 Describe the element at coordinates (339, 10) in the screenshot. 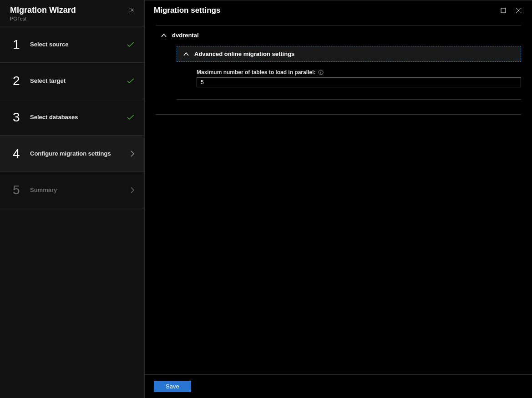

I see `main-header: Migration settings` at that location.